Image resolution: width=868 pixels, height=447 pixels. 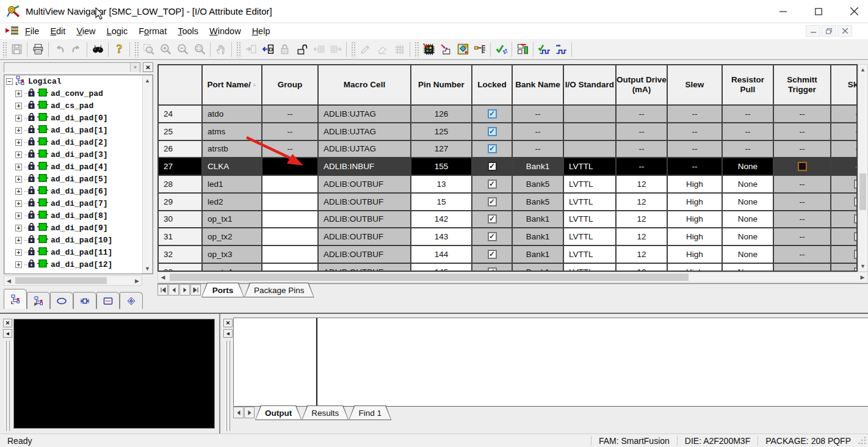 I want to click on window-close-button, so click(x=854, y=11).